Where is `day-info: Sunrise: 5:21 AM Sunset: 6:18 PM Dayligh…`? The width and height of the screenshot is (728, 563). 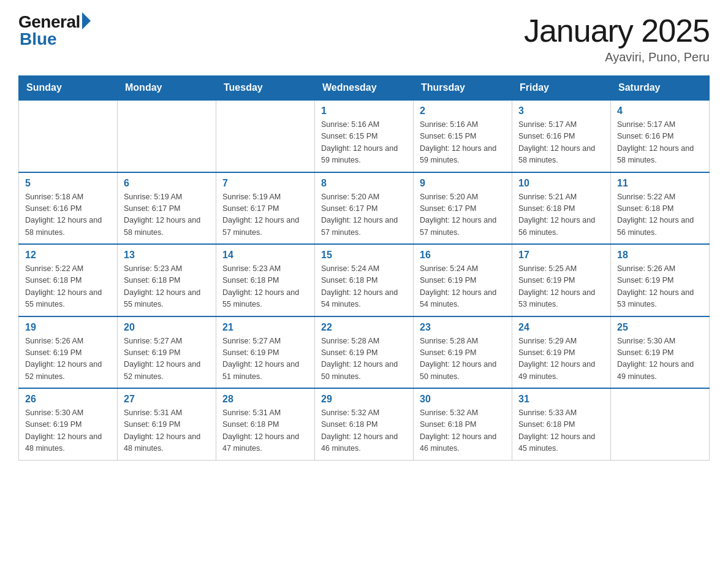 day-info: Sunrise: 5:21 AM Sunset: 6:18 PM Dayligh… is located at coordinates (561, 215).